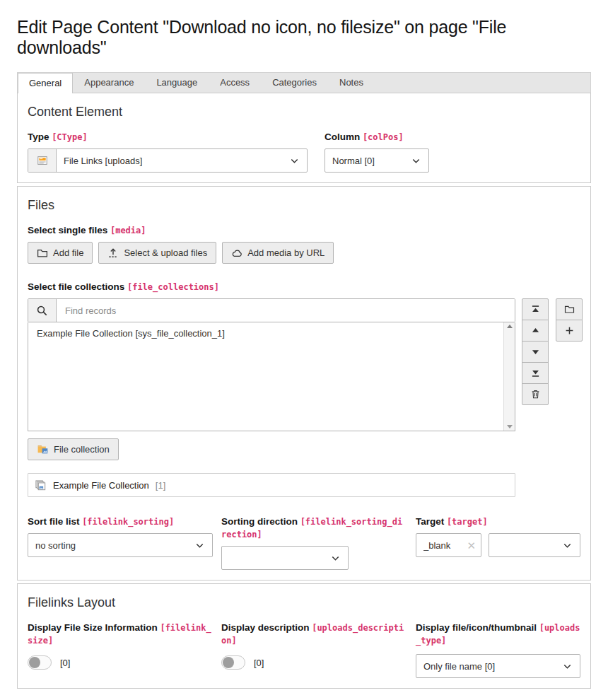  What do you see at coordinates (177, 83) in the screenshot?
I see `tab-language: Language` at bounding box center [177, 83].